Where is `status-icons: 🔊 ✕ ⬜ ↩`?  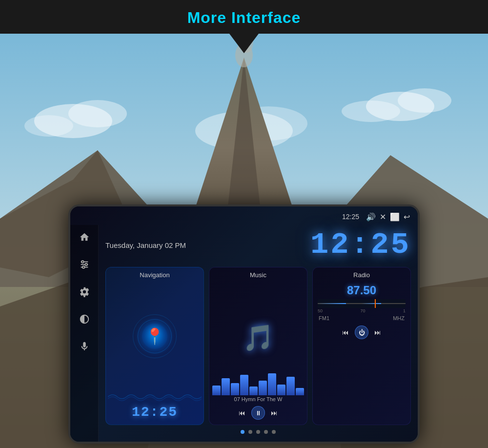 status-icons: 🔊 ✕ ⬜ ↩ is located at coordinates (388, 217).